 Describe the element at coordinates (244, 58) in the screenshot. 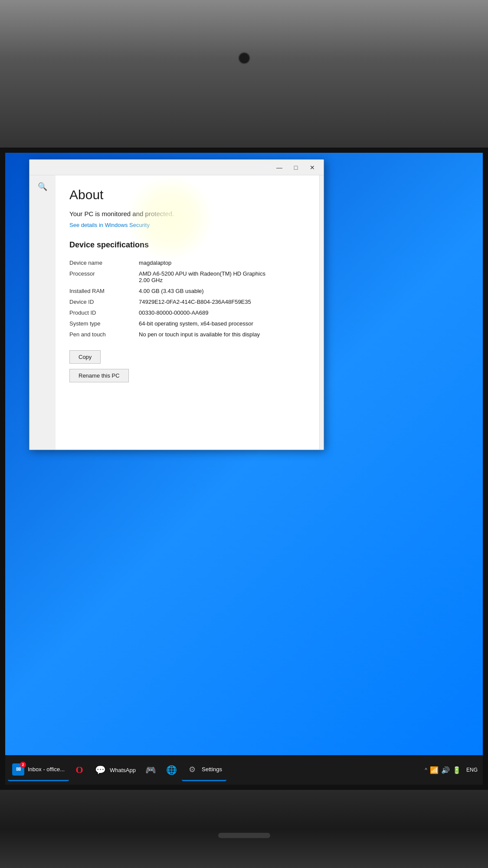

I see `webcam` at that location.